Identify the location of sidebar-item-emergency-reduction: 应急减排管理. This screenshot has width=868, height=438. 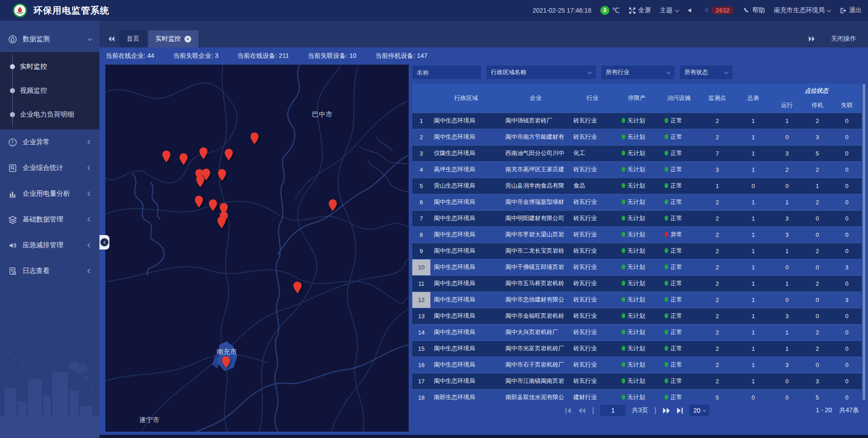
(50, 245).